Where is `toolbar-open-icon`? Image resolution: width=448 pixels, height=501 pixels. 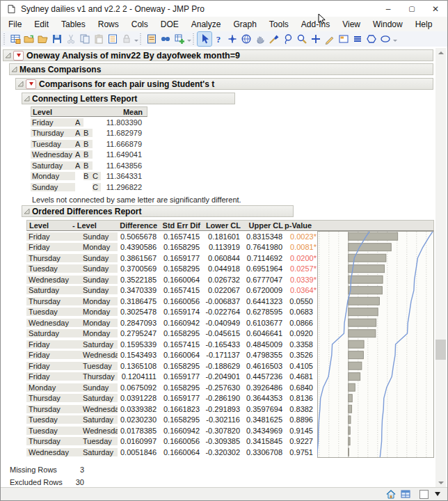
toolbar-open-icon is located at coordinates (29, 39).